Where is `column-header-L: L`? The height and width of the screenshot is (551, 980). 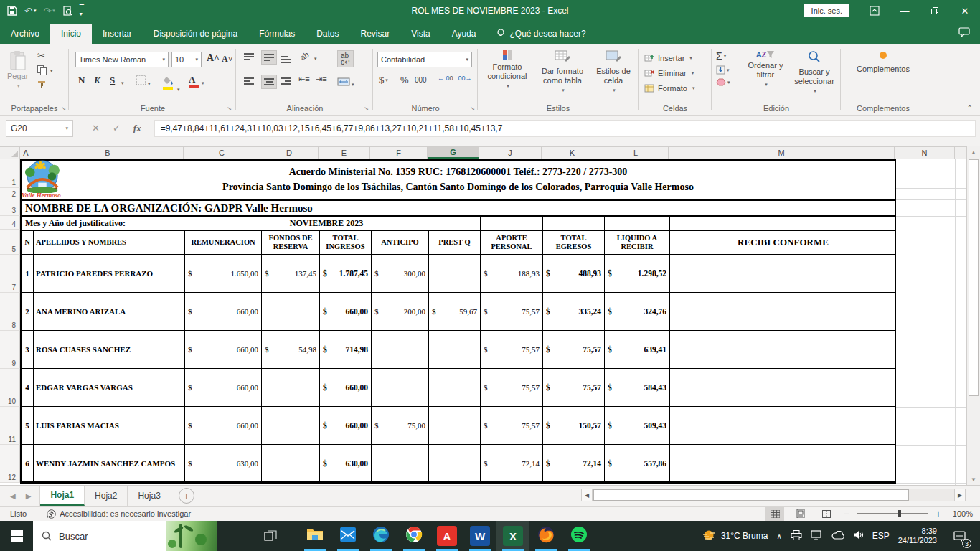 column-header-L: L is located at coordinates (636, 153).